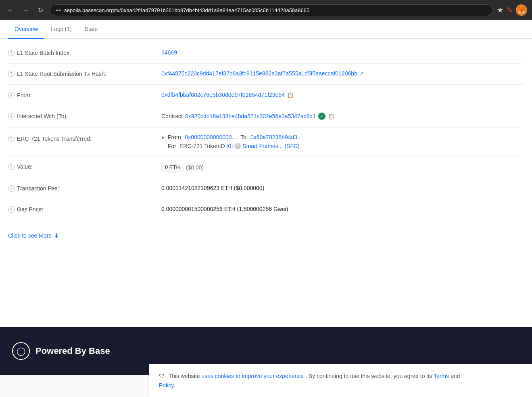 Image resolution: width=532 pixels, height=397 pixels. What do you see at coordinates (173, 167) in the screenshot?
I see `eth-badge: 0 ETH` at bounding box center [173, 167].